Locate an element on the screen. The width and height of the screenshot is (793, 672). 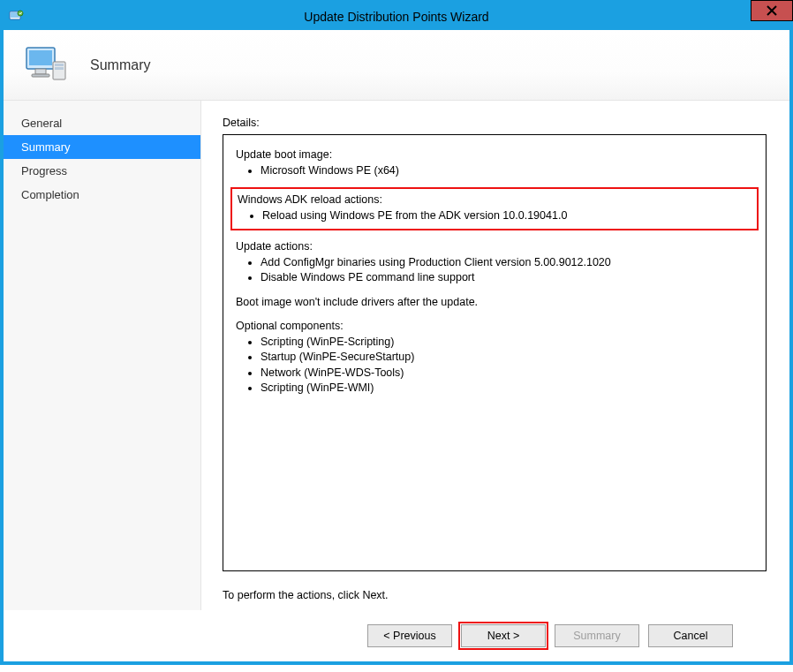
list-item: Scripting (WinPE-WMI) is located at coordinates (507, 389).